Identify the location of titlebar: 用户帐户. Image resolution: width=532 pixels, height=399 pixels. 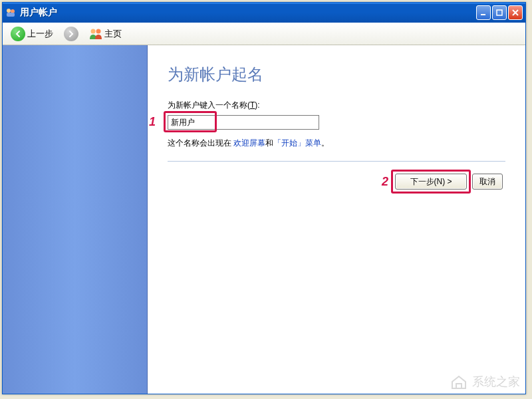
(264, 13).